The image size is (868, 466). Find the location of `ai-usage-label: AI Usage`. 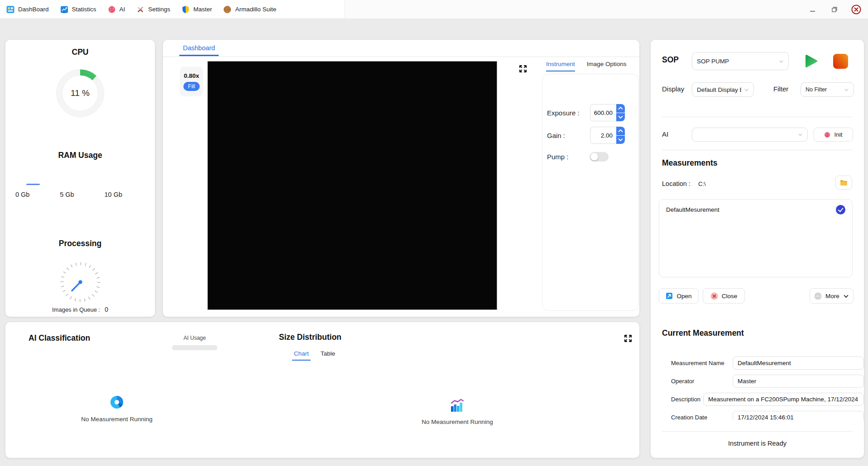

ai-usage-label: AI Usage is located at coordinates (195, 338).